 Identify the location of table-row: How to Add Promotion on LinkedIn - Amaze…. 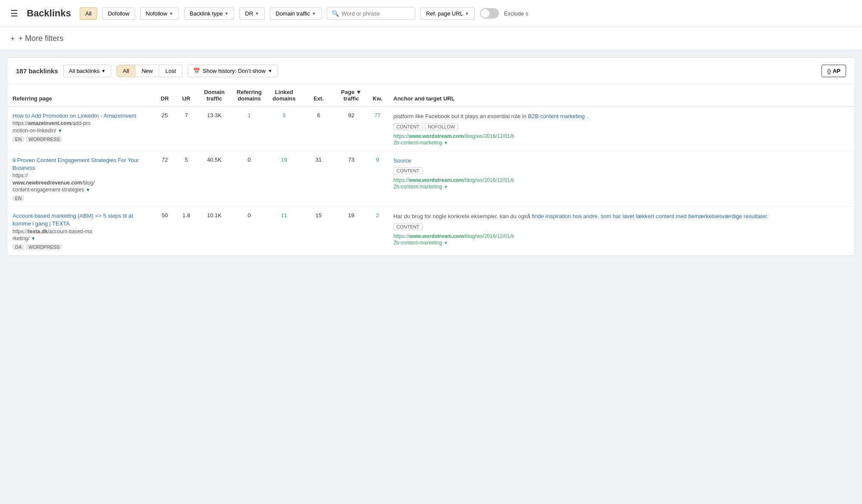
(431, 128).